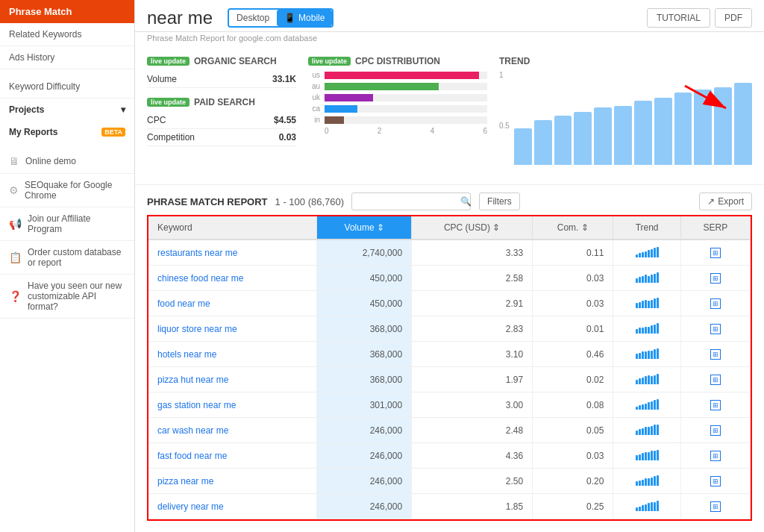 The image size is (764, 532). What do you see at coordinates (449, 507) in the screenshot?
I see `table-row: delivery near me246,0001.850.25⊞` at bounding box center [449, 507].